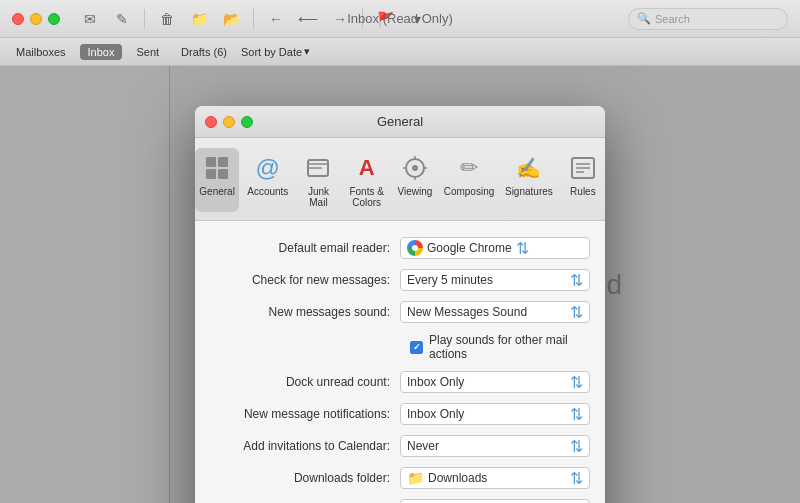 This screenshot has height=503, width=800. Describe the element at coordinates (254, 19) in the screenshot. I see `divider2` at that location.